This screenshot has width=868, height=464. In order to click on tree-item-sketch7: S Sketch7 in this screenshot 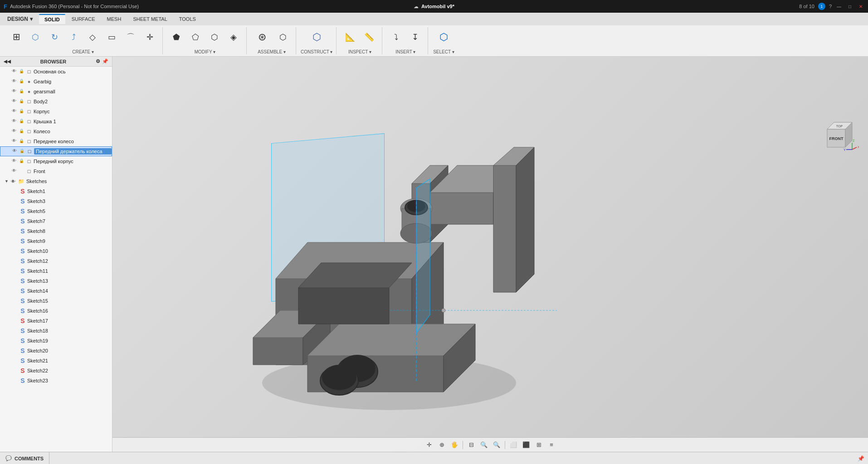, I will do `click(56, 221)`.